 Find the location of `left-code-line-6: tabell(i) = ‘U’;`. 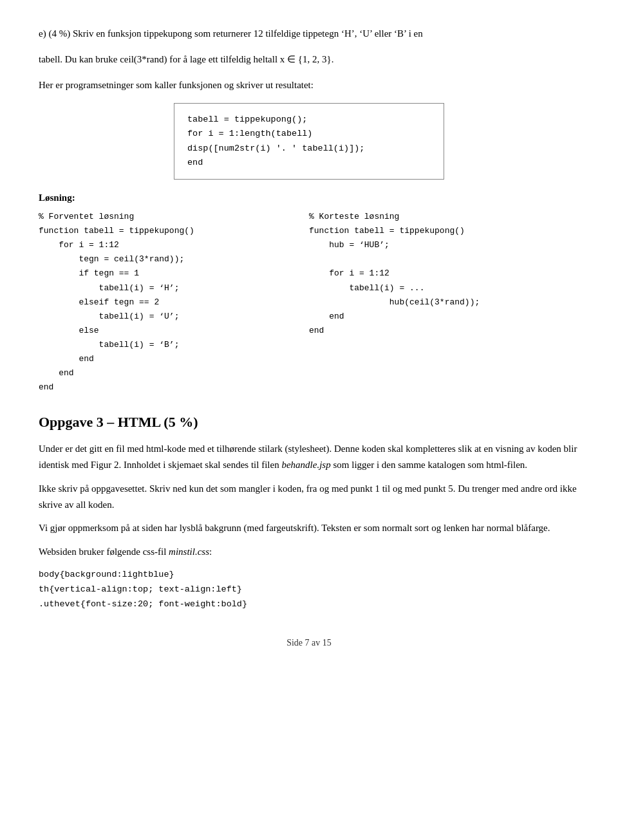

left-code-line-6: tabell(i) = ‘U’; is located at coordinates (167, 317).